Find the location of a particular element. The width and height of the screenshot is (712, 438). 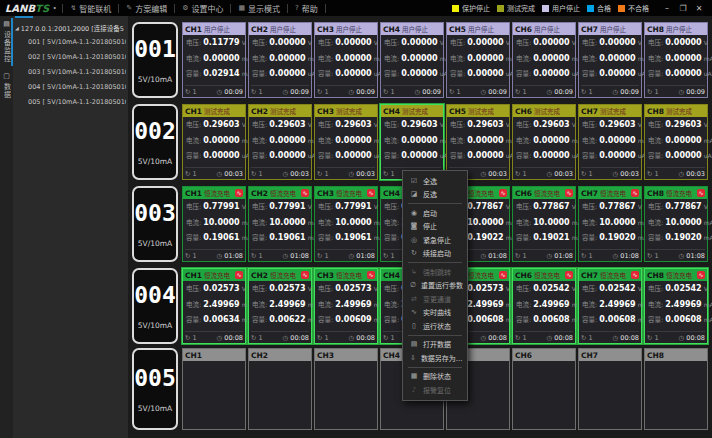

activity-tab-数据: ▢数据 is located at coordinates (6, 86).